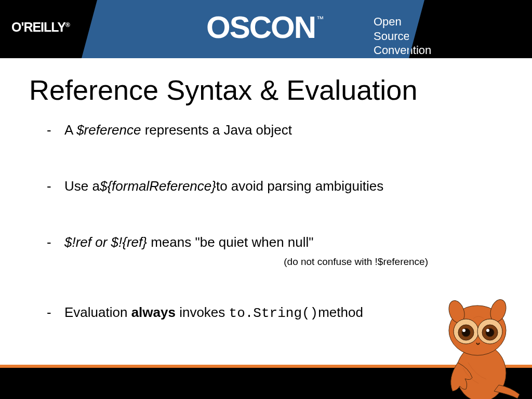 Image resolution: width=532 pixels, height=399 pixels. I want to click on code-token: to.String(), so click(274, 313).